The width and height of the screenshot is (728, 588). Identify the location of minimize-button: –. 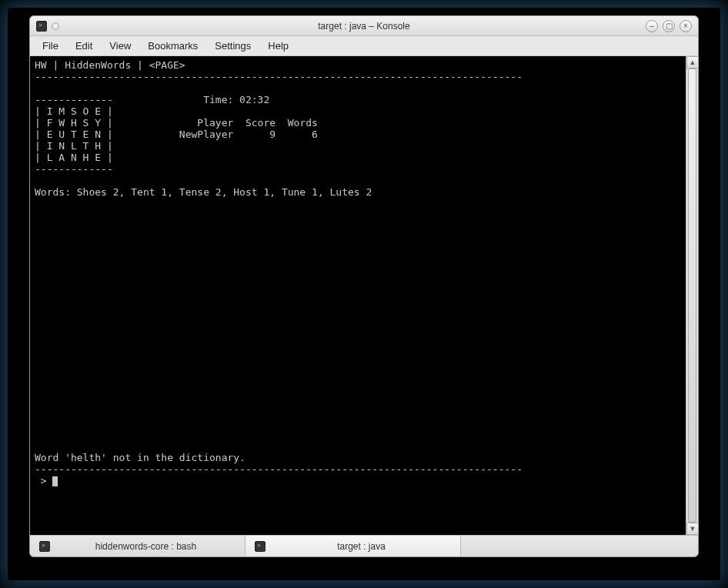
(652, 26).